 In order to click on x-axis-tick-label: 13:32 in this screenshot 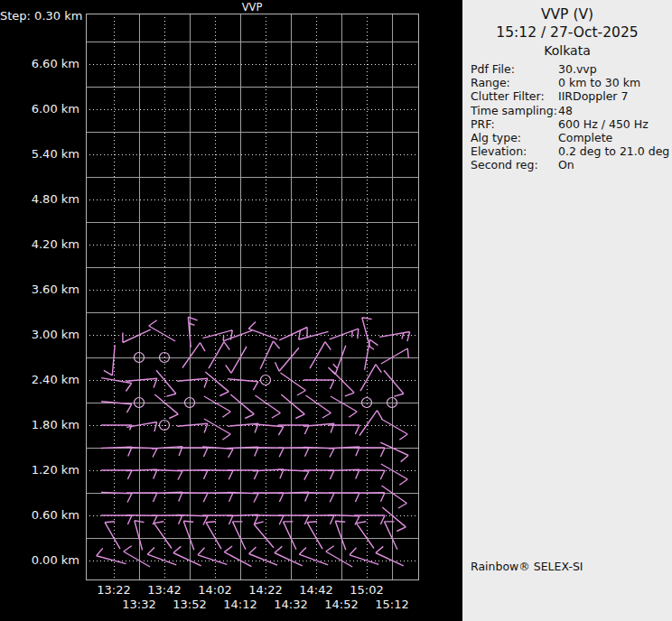, I will do `click(139, 605)`.